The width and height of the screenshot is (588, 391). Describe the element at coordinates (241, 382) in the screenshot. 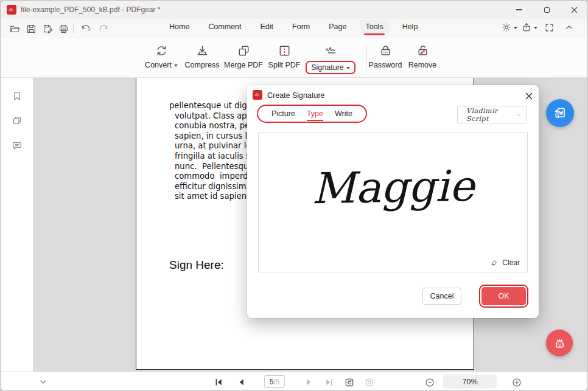

I see `previous-page-button` at that location.